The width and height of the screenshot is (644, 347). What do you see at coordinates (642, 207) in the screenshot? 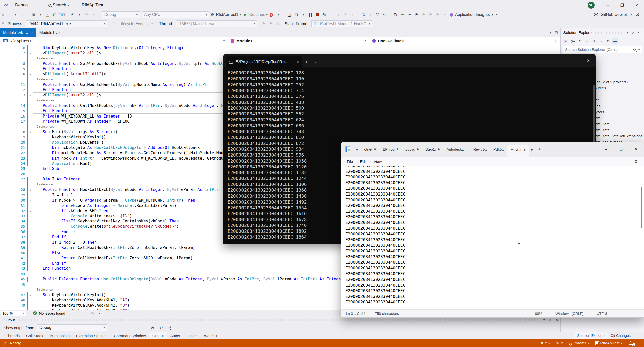
I see `notepad-scrollbar` at bounding box center [642, 207].